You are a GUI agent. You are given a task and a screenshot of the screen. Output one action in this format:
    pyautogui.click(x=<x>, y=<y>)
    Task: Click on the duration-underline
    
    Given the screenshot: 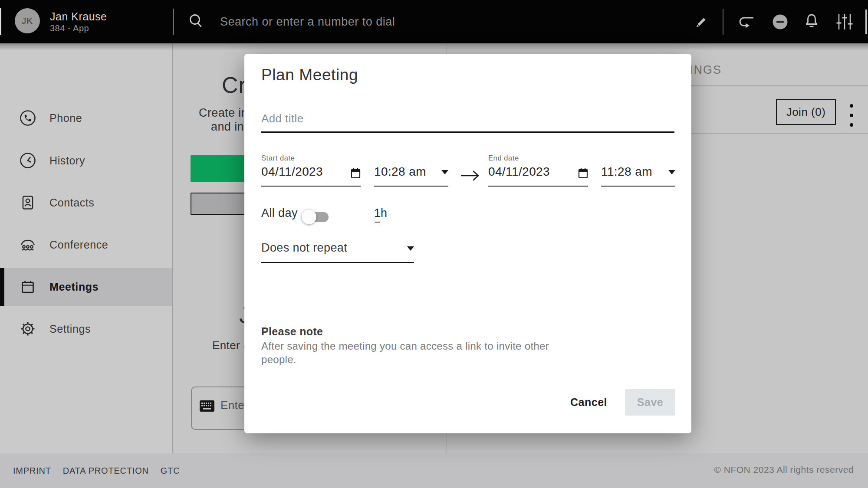 What is the action you would take?
    pyautogui.click(x=378, y=222)
    